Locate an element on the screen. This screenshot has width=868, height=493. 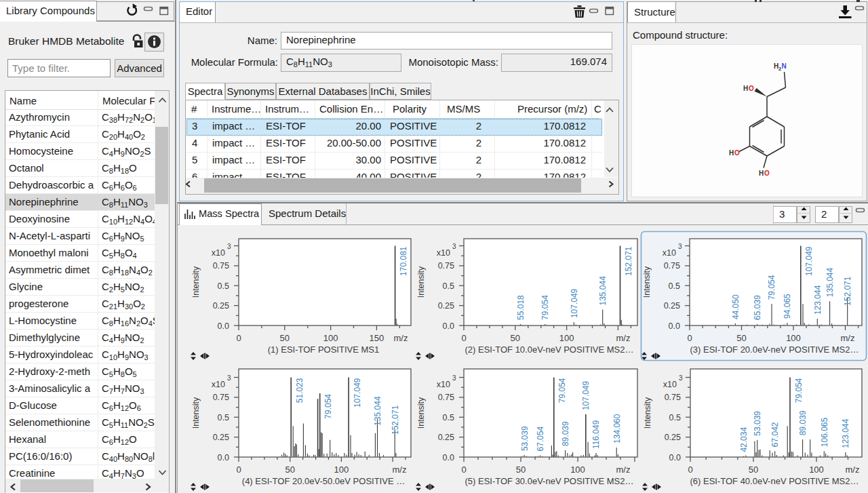
svg-text: 170.081 is located at coordinates (403, 261).